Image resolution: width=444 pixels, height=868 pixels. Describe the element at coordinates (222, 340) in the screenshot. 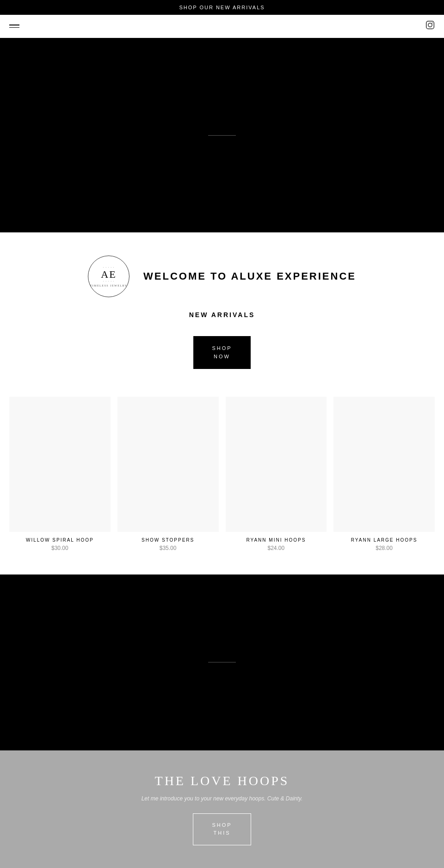

I see `new-arrivals-block: NEW ARRIVALS SHOP NOW` at that location.